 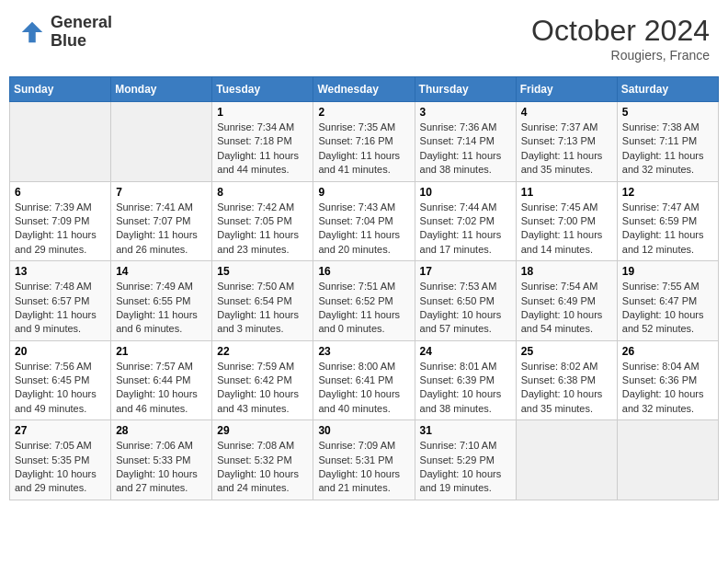 I want to click on calendar-week-3: 20Sunrise: 7:56 AM Sunset: 6:45 PM Dayli…, so click(x=364, y=381).